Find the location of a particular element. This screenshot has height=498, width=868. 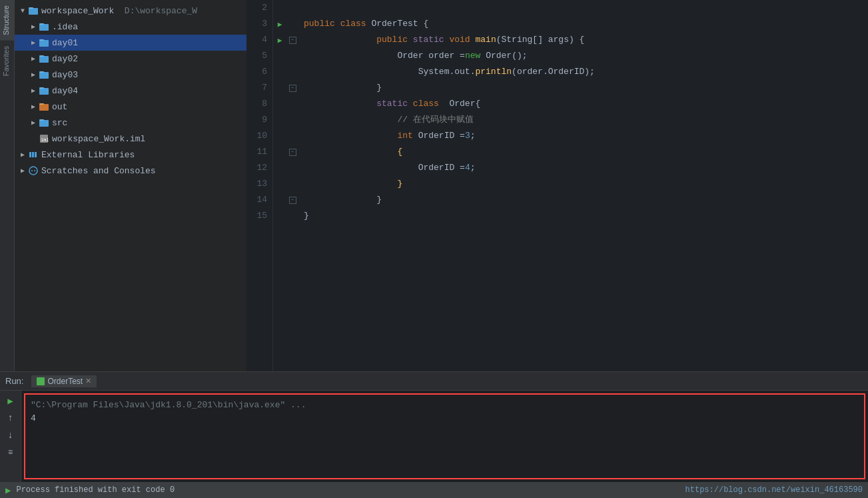

tab-run-icon is located at coordinates (41, 381).